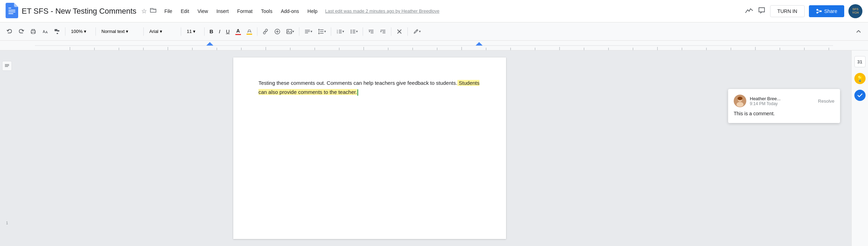  Describe the element at coordinates (194, 32) in the screenshot. I see `size-chevron: ▾` at that location.